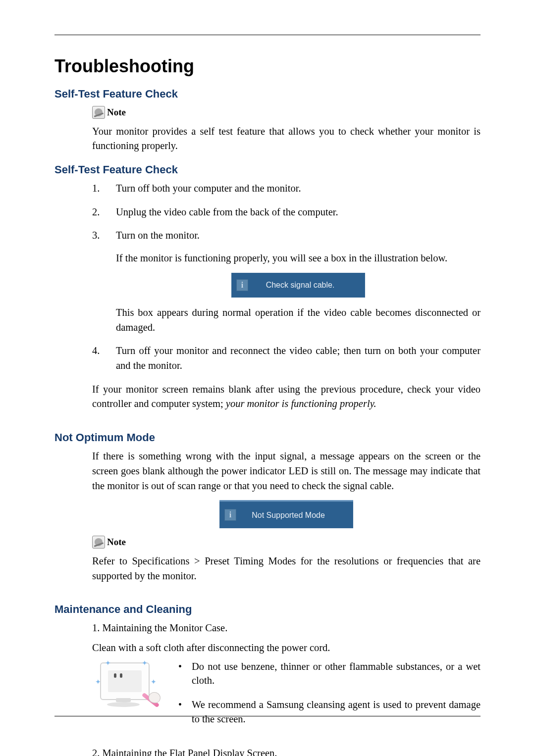 The height and width of the screenshot is (756, 535). Describe the element at coordinates (127, 687) in the screenshot. I see `monitor-cleaning-illustration: ✦ ✦ ✦ ✦` at that location.